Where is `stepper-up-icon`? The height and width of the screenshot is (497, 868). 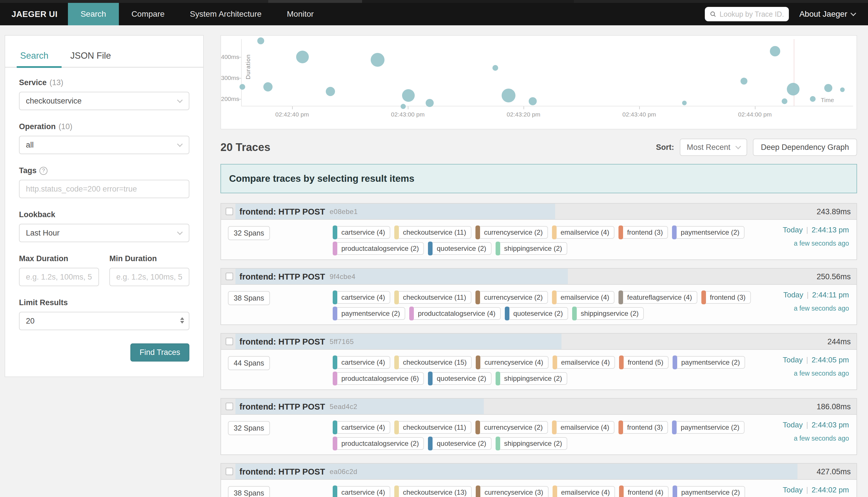
stepper-up-icon is located at coordinates (182, 318).